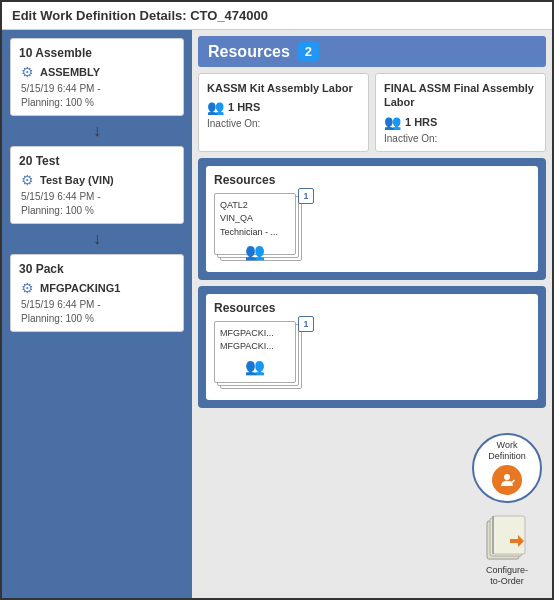 This screenshot has height=600, width=554. I want to click on op-planning-assemble: Planning: 100 %, so click(98, 102).